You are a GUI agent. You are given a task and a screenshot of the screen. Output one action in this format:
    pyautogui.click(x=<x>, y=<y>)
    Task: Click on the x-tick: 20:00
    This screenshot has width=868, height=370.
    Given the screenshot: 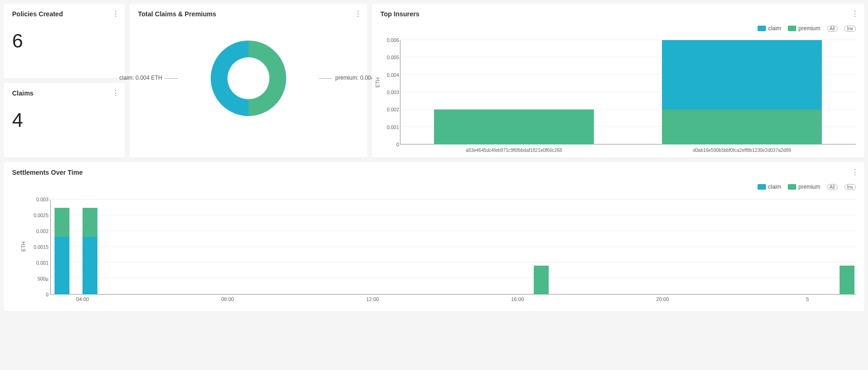 What is the action you would take?
    pyautogui.click(x=663, y=299)
    